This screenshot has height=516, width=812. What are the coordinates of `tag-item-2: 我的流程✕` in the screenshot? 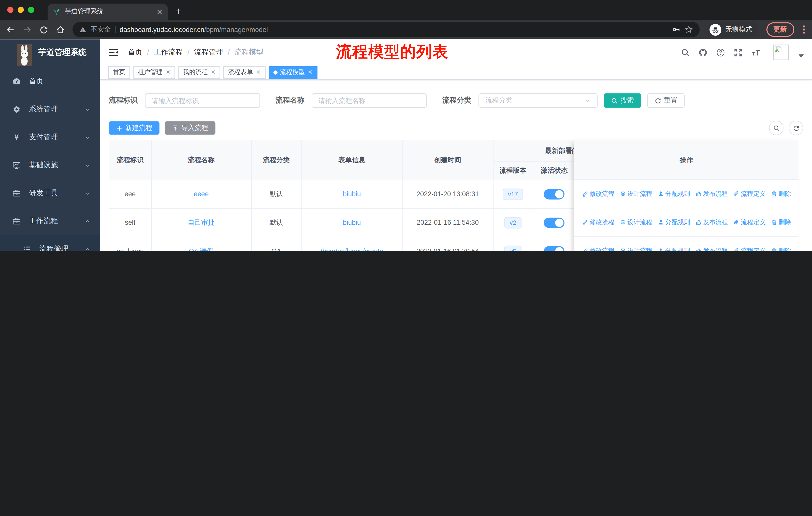 It's located at (199, 72).